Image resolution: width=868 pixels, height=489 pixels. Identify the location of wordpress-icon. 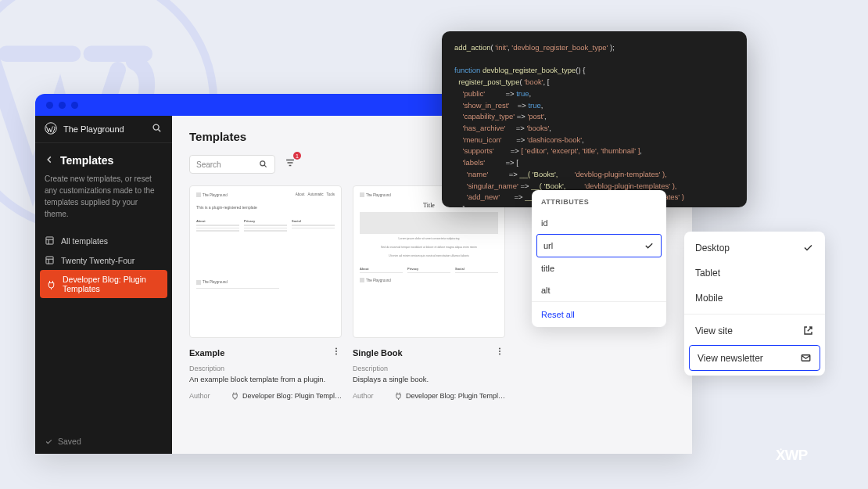
(51, 129).